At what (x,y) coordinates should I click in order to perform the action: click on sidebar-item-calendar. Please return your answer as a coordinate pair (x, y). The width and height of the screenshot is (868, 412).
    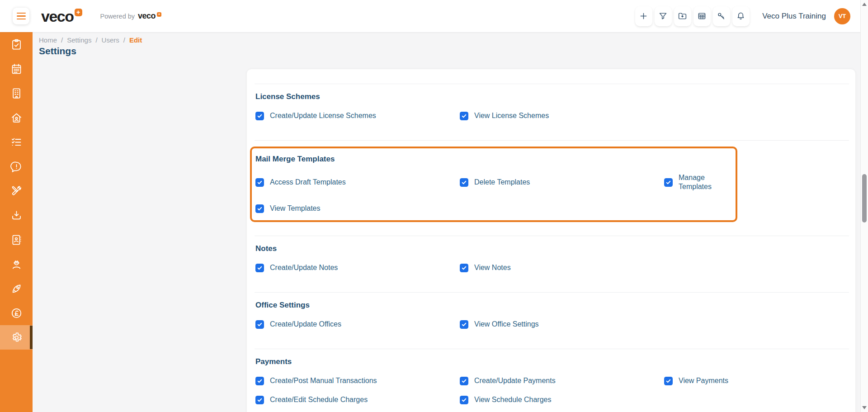
    Looking at the image, I should click on (16, 69).